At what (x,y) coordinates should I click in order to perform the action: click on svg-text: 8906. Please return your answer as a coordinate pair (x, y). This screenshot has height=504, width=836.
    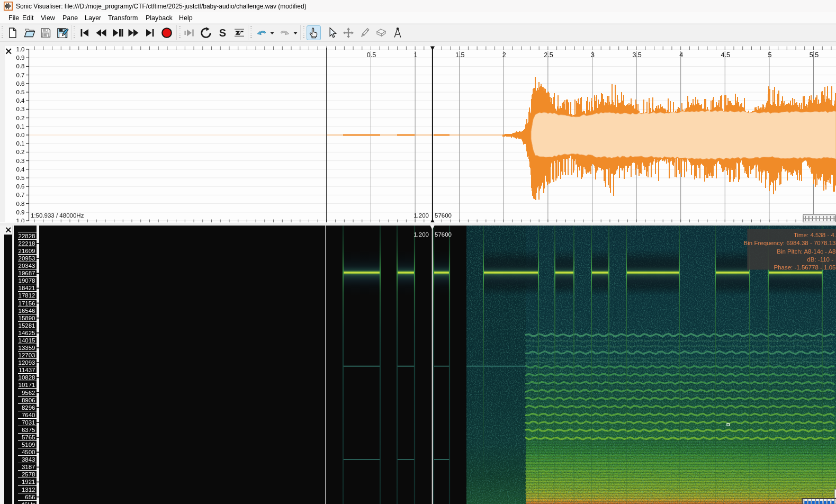
    Looking at the image, I should click on (29, 400).